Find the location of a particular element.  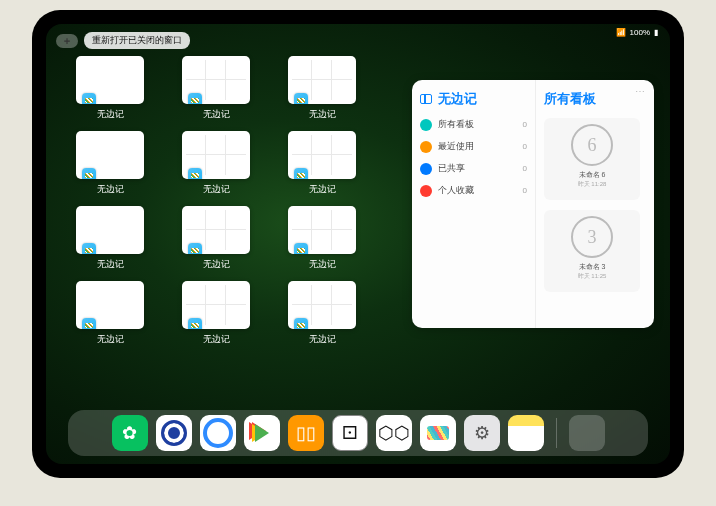

sidebar-item-recent: 最近使用0 is located at coordinates (474, 146).